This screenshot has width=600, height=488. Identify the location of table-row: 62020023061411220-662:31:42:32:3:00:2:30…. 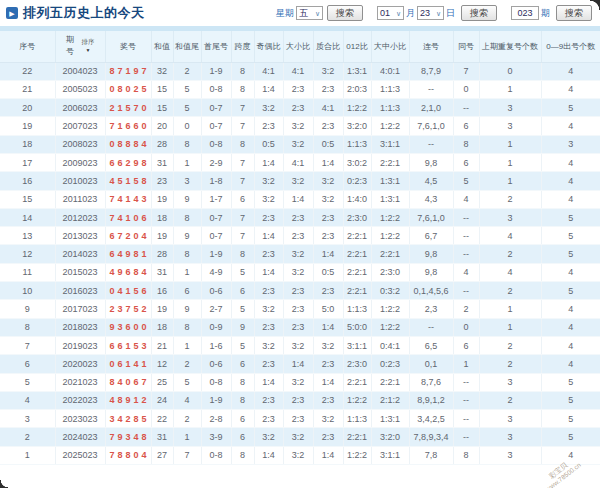
(300, 364).